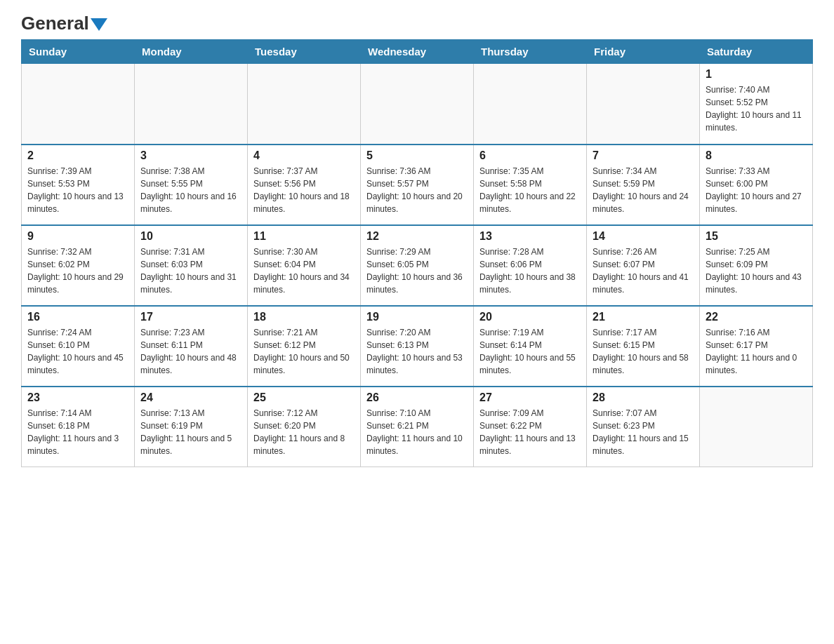 The width and height of the screenshot is (834, 644). I want to click on day-info: Sunrise: 7:33 AMSunset: 6:00 PMDaylight:…, so click(756, 190).